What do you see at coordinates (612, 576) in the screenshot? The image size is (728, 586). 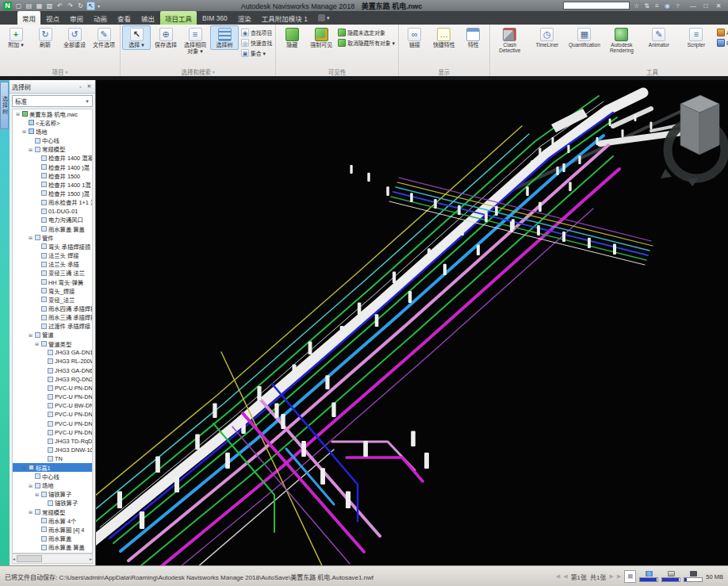 I see `next-sheet-icon: ▶` at bounding box center [612, 576].